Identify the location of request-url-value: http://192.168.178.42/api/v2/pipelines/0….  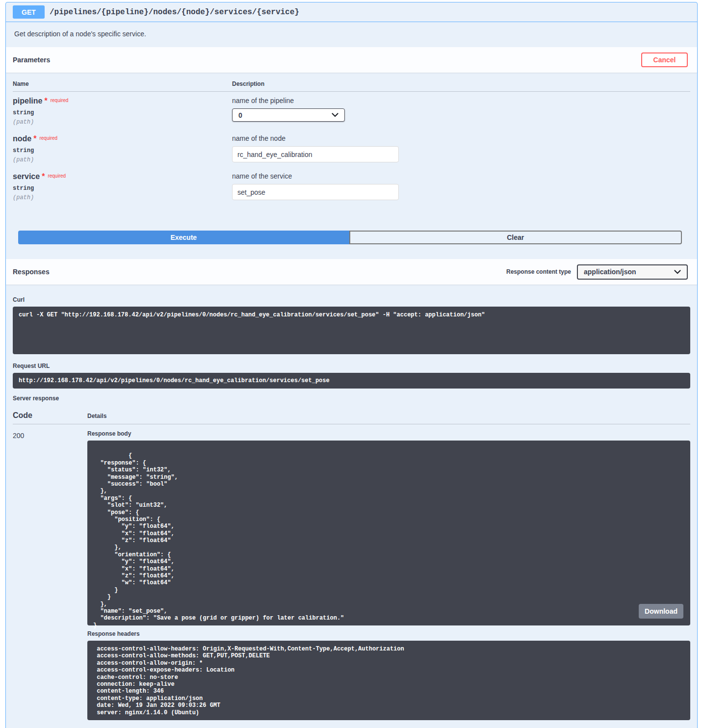
(351, 381).